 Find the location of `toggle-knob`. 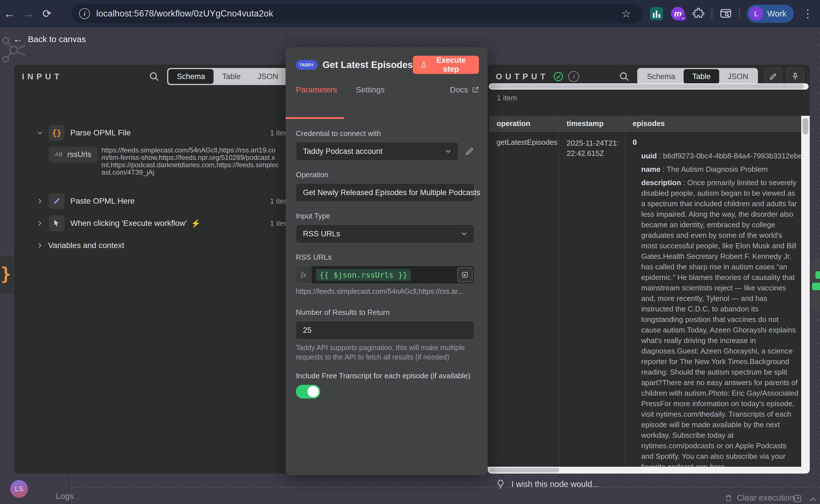

toggle-knob is located at coordinates (313, 392).